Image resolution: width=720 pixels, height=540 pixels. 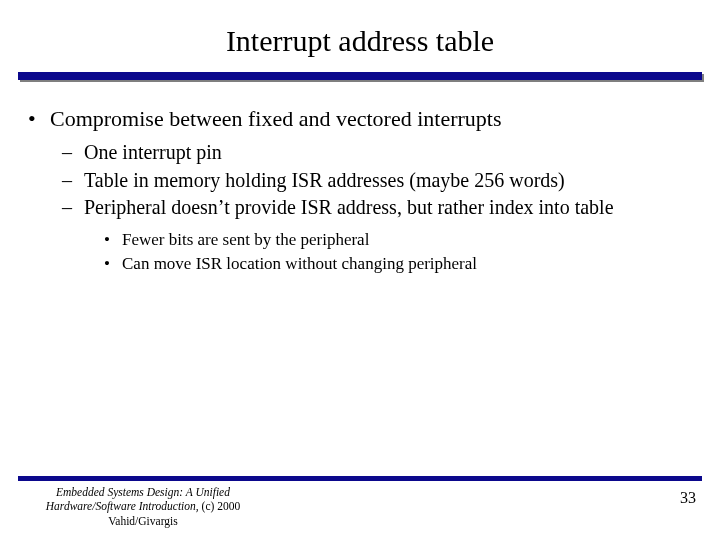 I want to click on title-divider, so click(x=360, y=76).